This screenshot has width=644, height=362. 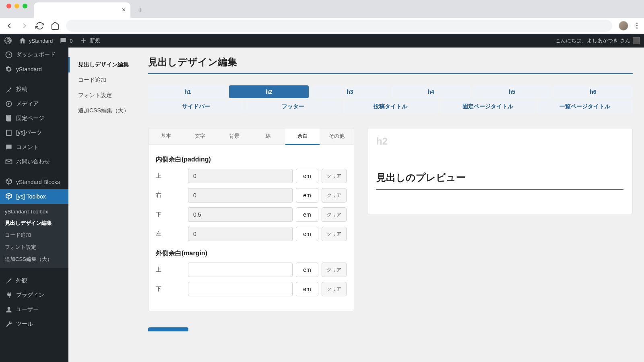 What do you see at coordinates (34, 247) in the screenshot?
I see `submenu-item: フォント設定` at bounding box center [34, 247].